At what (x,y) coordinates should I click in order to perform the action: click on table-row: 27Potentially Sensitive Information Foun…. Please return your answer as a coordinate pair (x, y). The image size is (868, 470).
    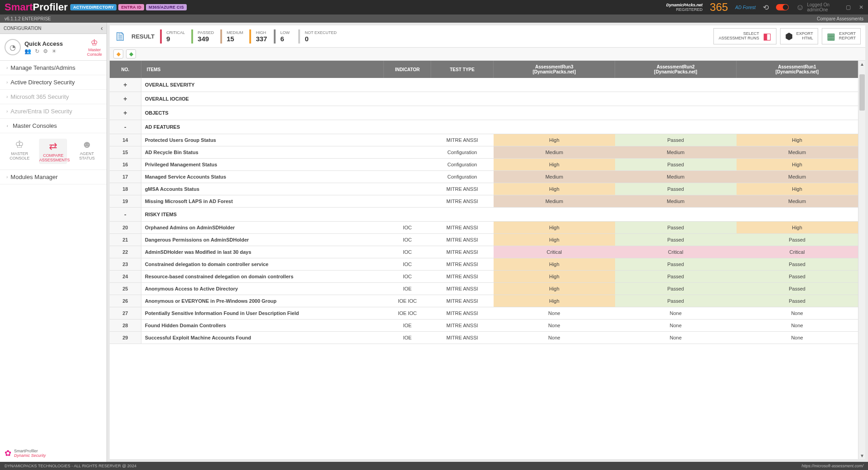
    Looking at the image, I should click on (484, 314).